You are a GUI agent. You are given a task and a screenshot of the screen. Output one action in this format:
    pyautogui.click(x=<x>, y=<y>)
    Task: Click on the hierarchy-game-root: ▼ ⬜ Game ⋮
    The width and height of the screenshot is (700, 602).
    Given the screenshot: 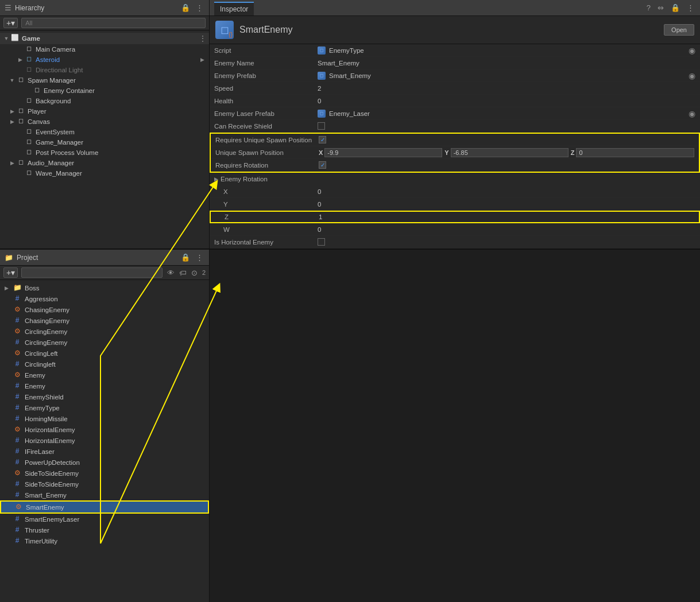 What is the action you would take?
    pyautogui.click(x=105, y=38)
    